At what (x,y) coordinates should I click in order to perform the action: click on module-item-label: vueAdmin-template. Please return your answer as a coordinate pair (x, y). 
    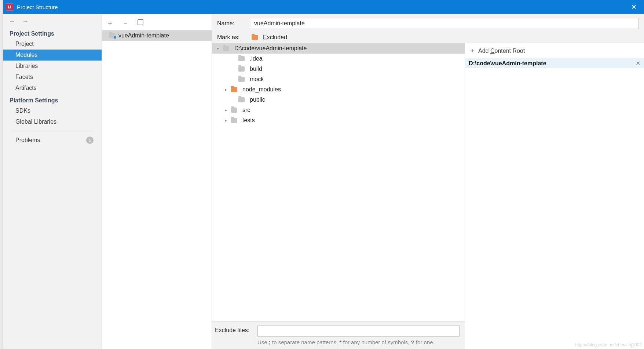
    Looking at the image, I should click on (144, 36).